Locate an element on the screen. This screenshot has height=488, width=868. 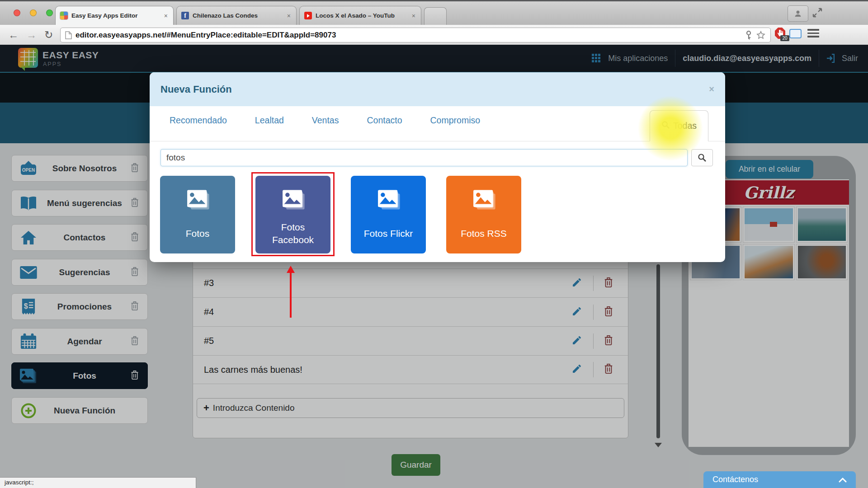
close-icon: × is located at coordinates (712, 89).